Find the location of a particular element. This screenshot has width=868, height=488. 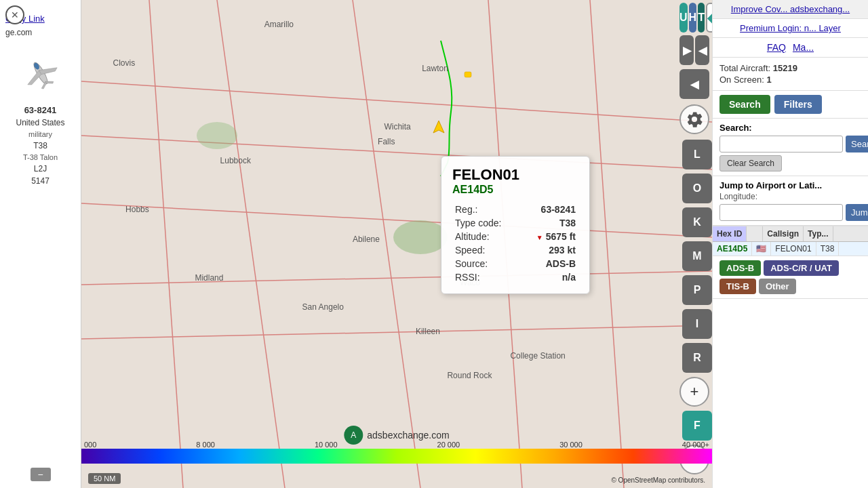

stats-section: Total Aircraft: 15219 On Screen: 1 is located at coordinates (791, 75).